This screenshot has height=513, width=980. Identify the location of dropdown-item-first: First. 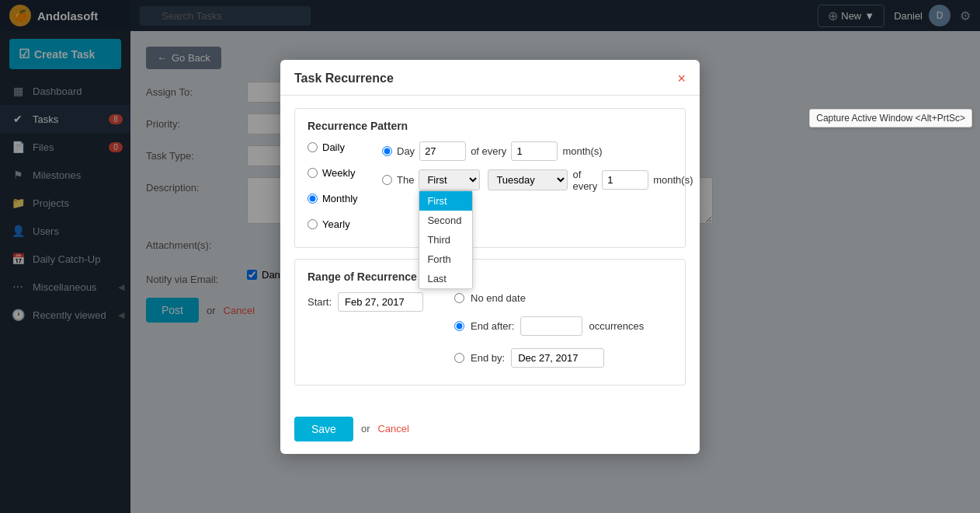
(446, 201).